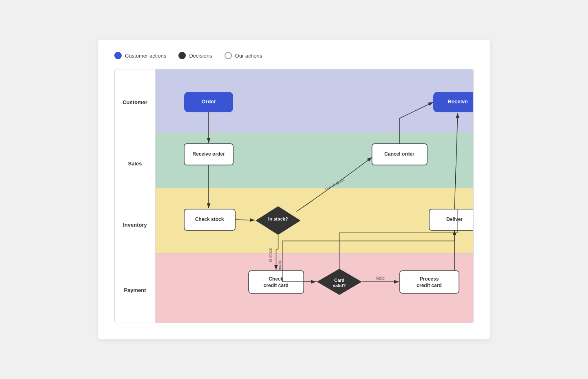  I want to click on card-valid-label-2: valid?, so click(339, 285).